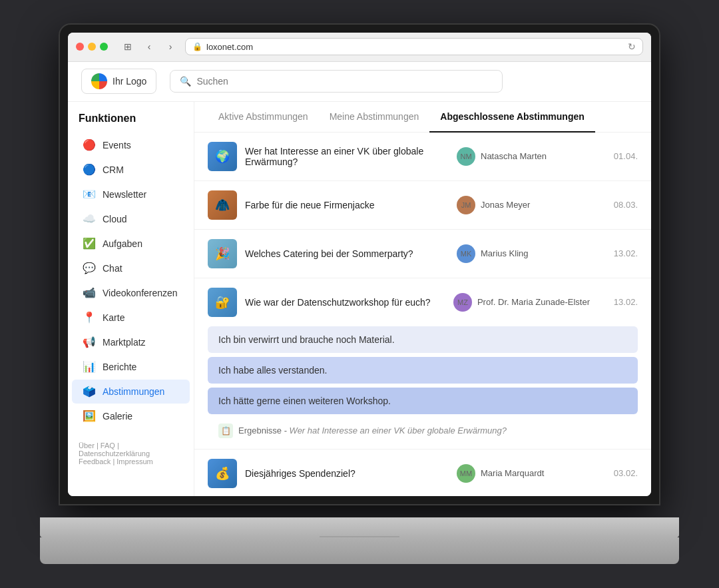 This screenshot has width=719, height=588. I want to click on footer-link-impressum: Impressum, so click(134, 461).